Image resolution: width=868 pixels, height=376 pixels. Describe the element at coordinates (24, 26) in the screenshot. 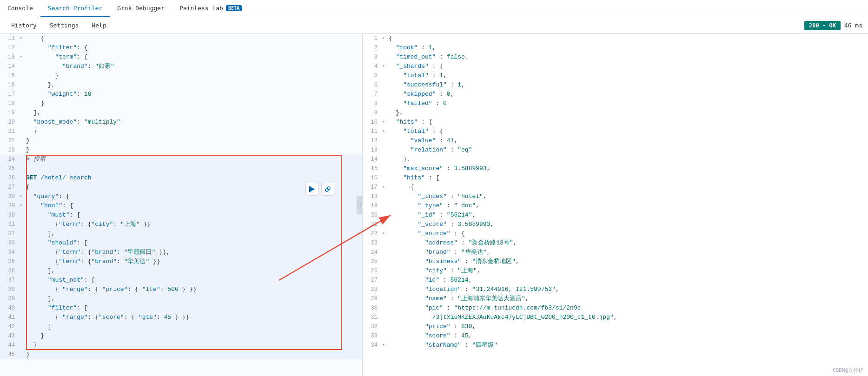

I see `menu-history: History` at that location.